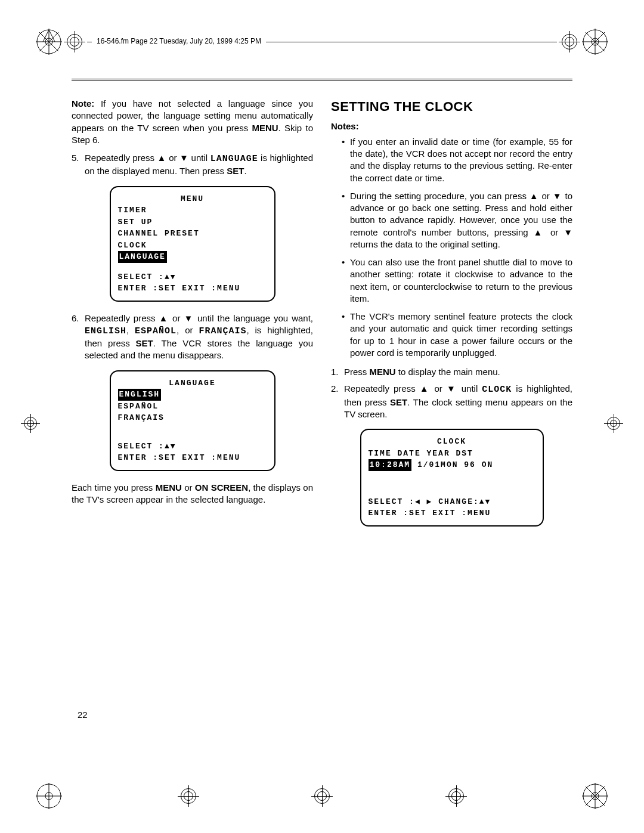  What do you see at coordinates (192, 122) in the screenshot?
I see `note-paragraph: Note: If you have not selected a languag…` at bounding box center [192, 122].